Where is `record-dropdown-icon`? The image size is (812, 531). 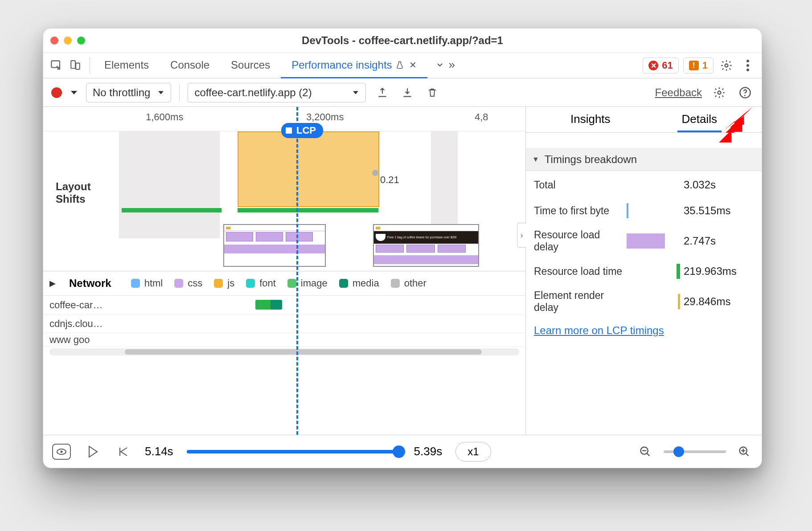 record-dropdown-icon is located at coordinates (74, 93).